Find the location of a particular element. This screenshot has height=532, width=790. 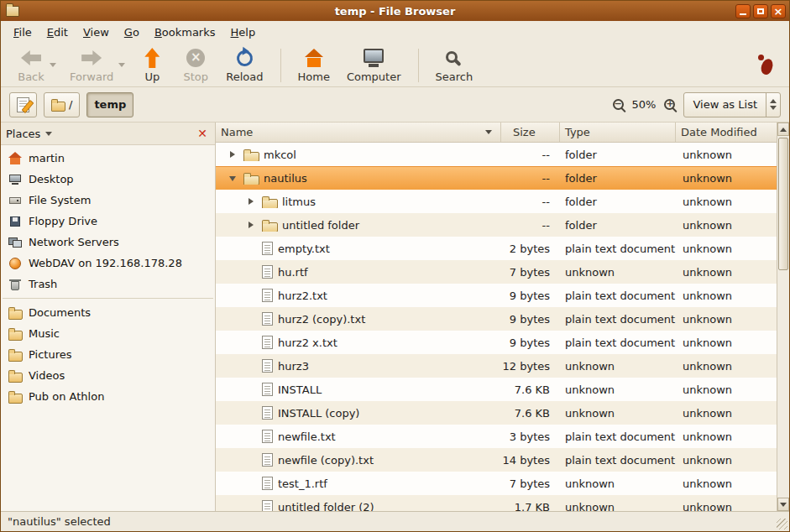

window-title: temp - File Browser is located at coordinates (395, 12).